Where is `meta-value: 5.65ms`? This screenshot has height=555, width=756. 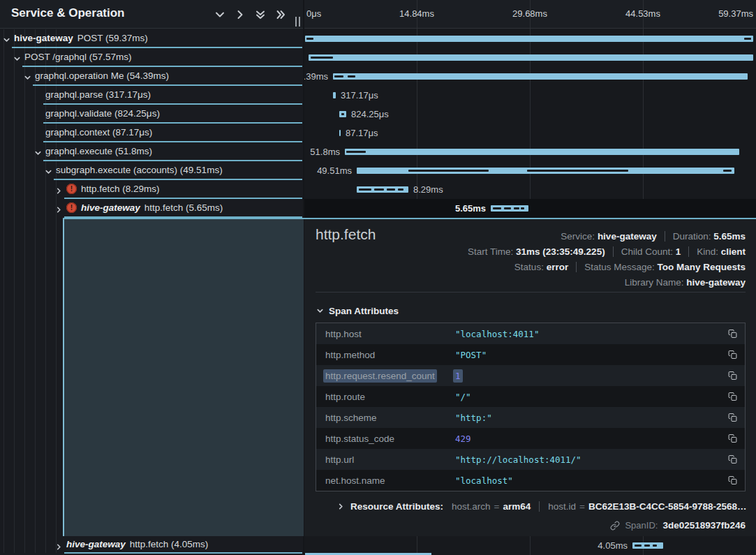
meta-value: 5.65ms is located at coordinates (729, 236).